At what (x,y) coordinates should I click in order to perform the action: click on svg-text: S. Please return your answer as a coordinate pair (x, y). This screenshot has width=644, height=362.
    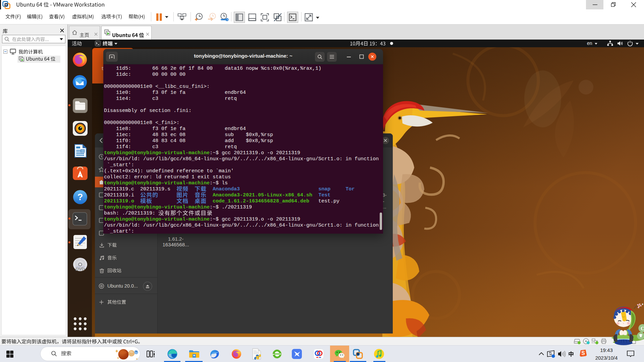
    Looking at the image, I should click on (583, 353).